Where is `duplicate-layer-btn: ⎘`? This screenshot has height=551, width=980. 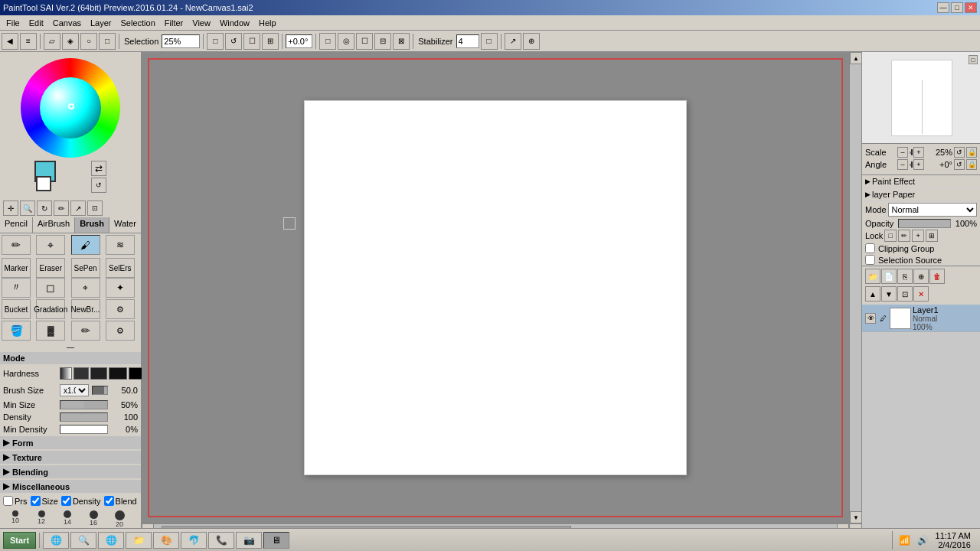 duplicate-layer-btn: ⎘ is located at coordinates (905, 276).